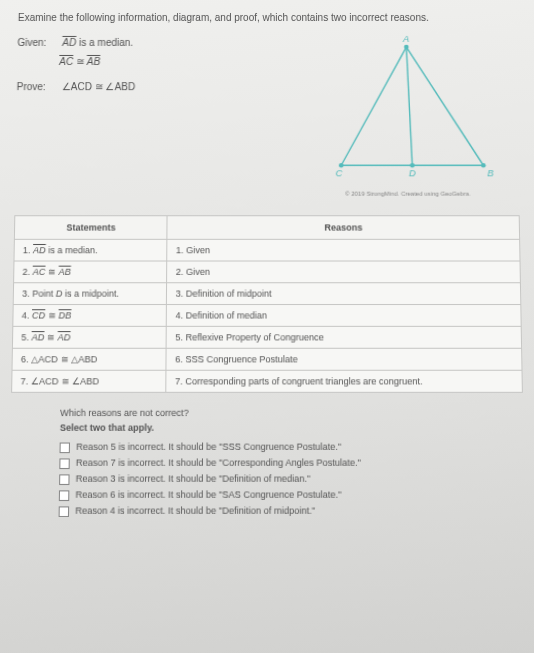 The image size is (534, 653). Describe the element at coordinates (218, 462) in the screenshot. I see `option-label: Reason 7 is incorrect. It should be "Cor…` at that location.